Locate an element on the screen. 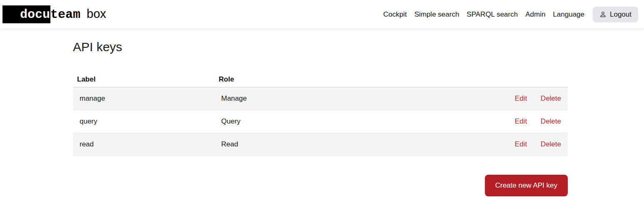 The width and height of the screenshot is (644, 218). table-row: query Query Edit Delete is located at coordinates (320, 121).